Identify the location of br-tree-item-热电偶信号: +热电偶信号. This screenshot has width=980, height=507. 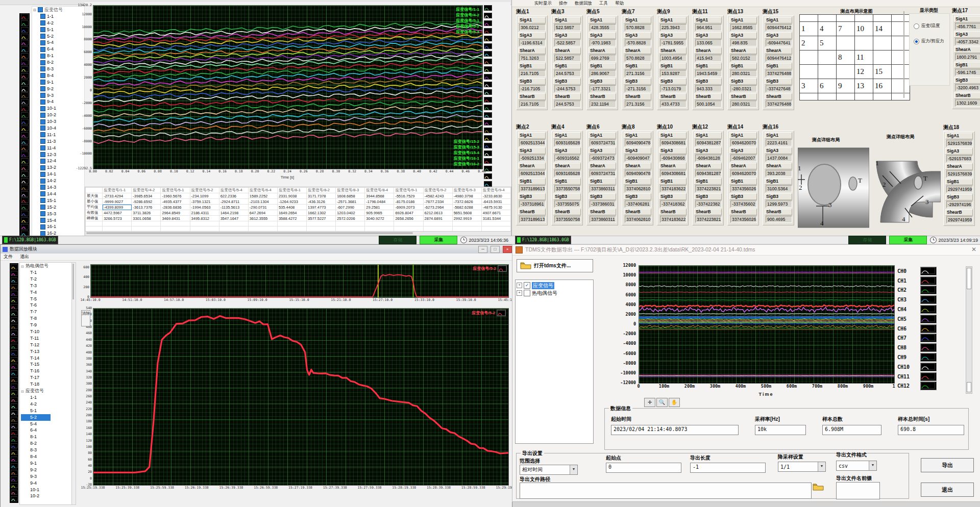
(554, 293).